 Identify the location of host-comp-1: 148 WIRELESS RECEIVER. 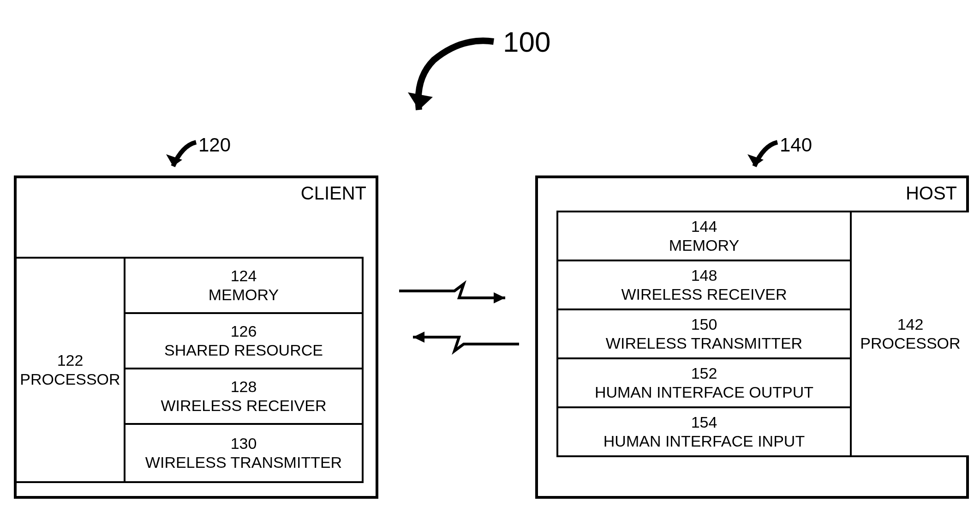
(704, 285).